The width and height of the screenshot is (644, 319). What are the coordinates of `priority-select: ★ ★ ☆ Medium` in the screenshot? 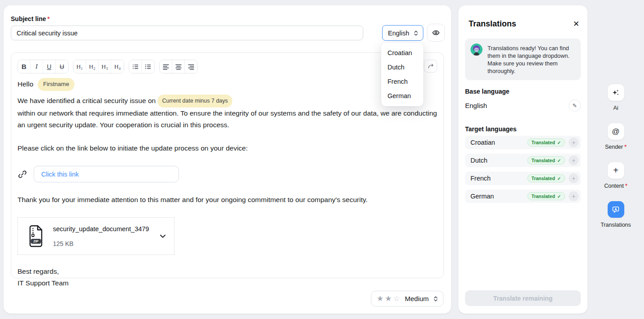 It's located at (407, 298).